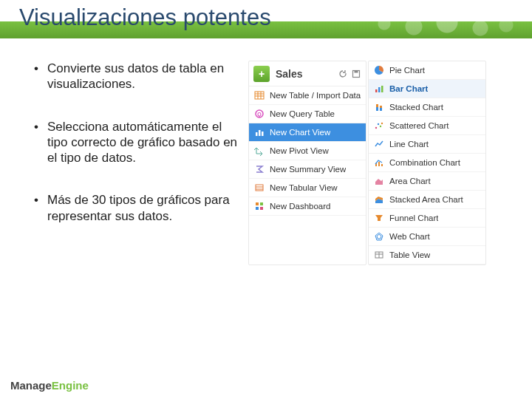  I want to click on chart-type-label: Table View, so click(409, 255).